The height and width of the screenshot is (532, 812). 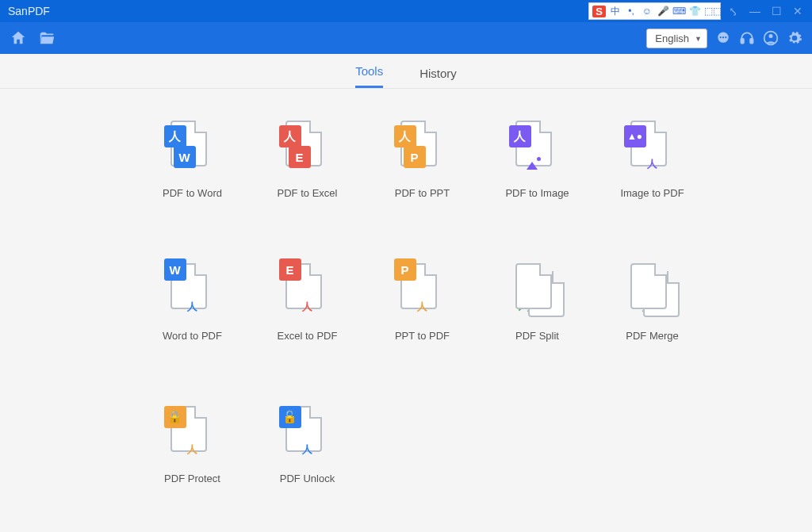 I want to click on tool-image-to-pdf: ▲● 人 Image to PDF, so click(x=652, y=188).